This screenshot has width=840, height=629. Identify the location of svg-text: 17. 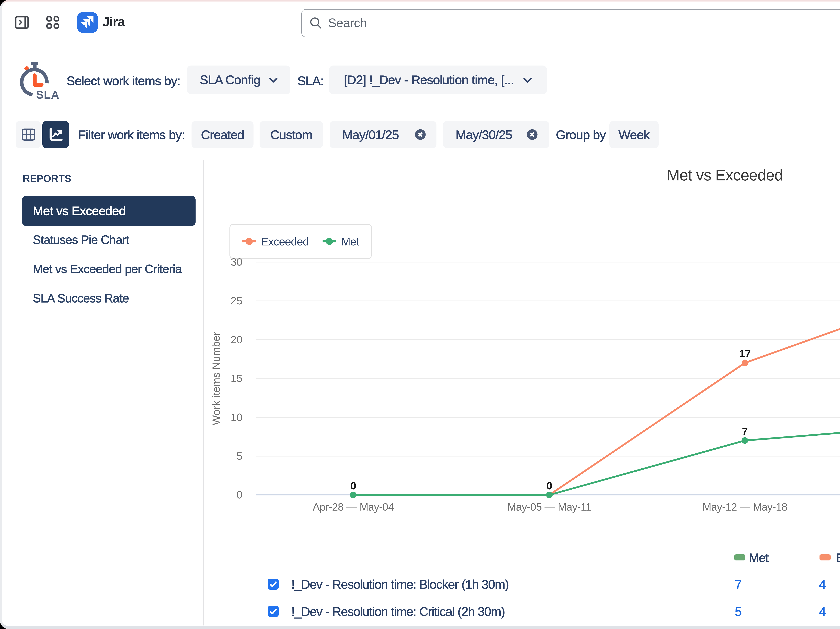
(745, 354).